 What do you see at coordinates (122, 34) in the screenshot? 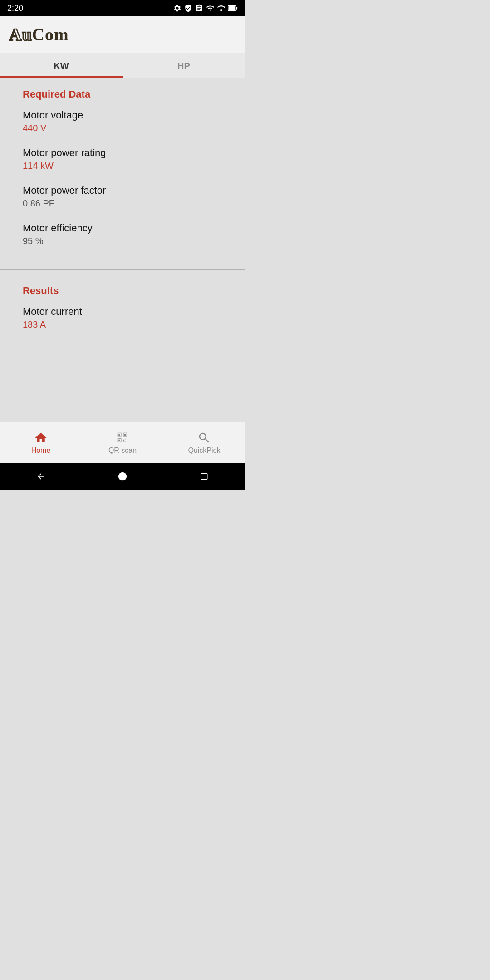
I see `app-bar: AuCom` at bounding box center [122, 34].